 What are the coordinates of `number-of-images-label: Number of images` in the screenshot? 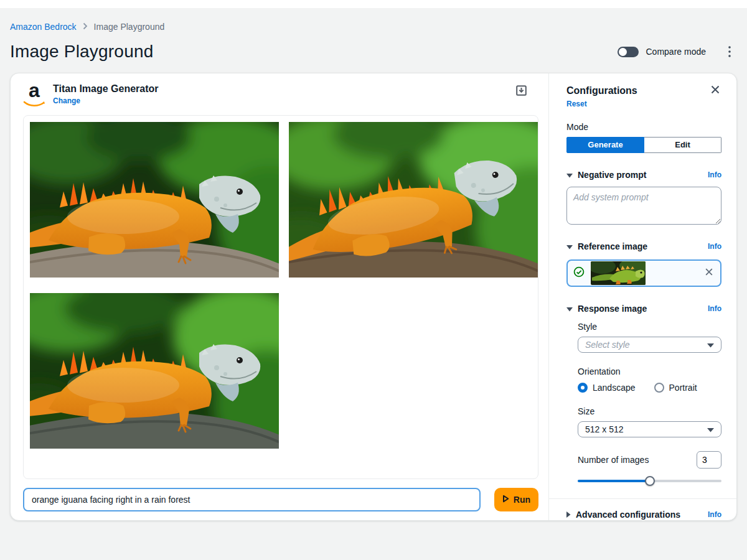 It's located at (613, 460).